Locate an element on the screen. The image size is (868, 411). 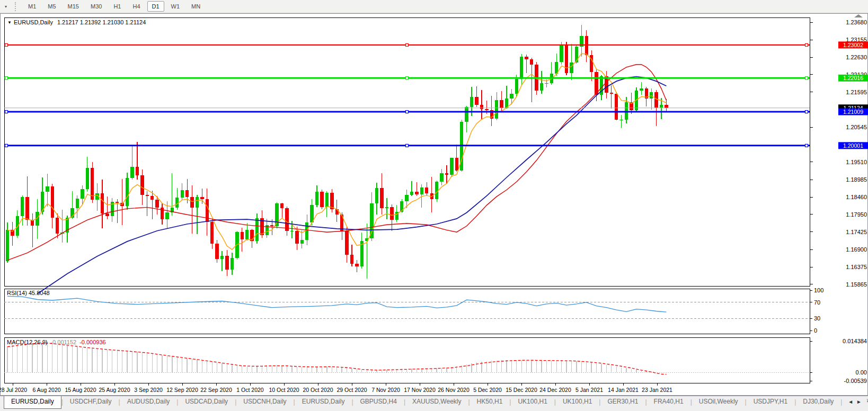
rsi-pane-border is located at coordinates (408, 311).